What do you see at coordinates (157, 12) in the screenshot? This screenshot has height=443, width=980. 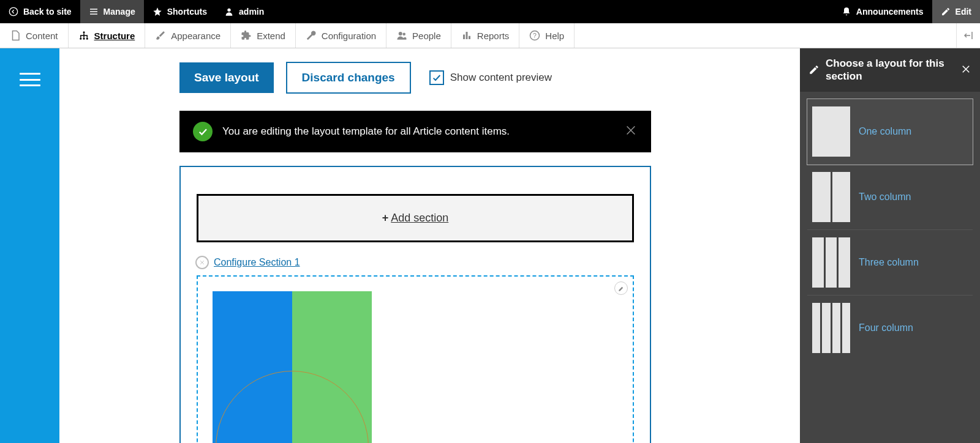 I see `star-icon` at bounding box center [157, 12].